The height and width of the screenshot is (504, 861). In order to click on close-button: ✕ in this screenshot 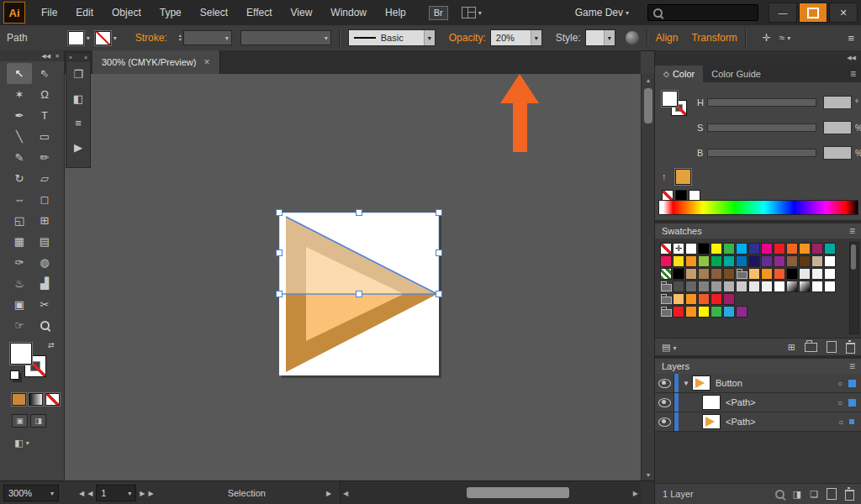, I will do `click(843, 13)`.